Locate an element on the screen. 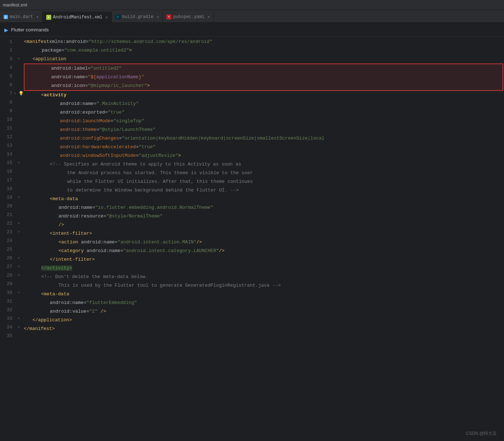  flutter-icon: ▶ is located at coordinates (6, 30).